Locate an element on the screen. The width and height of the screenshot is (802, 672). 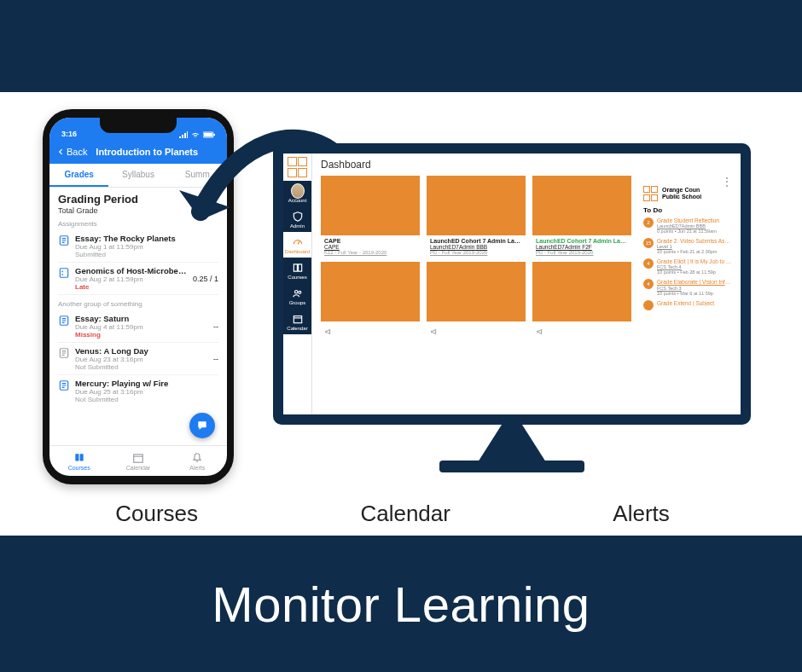
phone-notch is located at coordinates (138, 125).